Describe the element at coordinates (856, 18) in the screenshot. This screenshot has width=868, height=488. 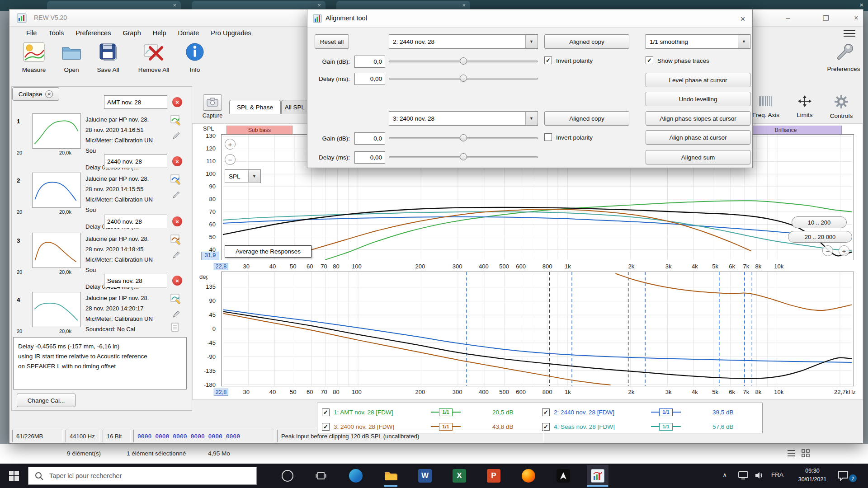
I see `close-button: ×` at that location.